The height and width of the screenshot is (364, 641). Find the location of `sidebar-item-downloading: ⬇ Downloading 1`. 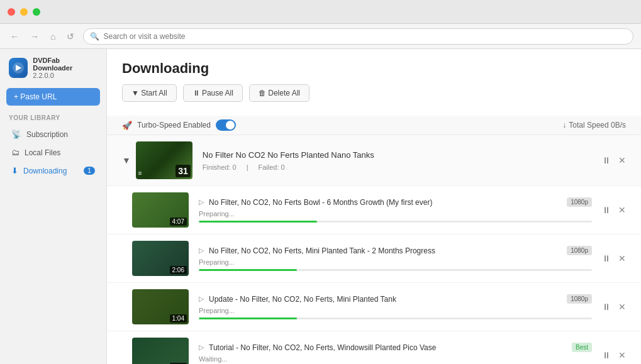

sidebar-item-downloading: ⬇ Downloading 1 is located at coordinates (53, 171).